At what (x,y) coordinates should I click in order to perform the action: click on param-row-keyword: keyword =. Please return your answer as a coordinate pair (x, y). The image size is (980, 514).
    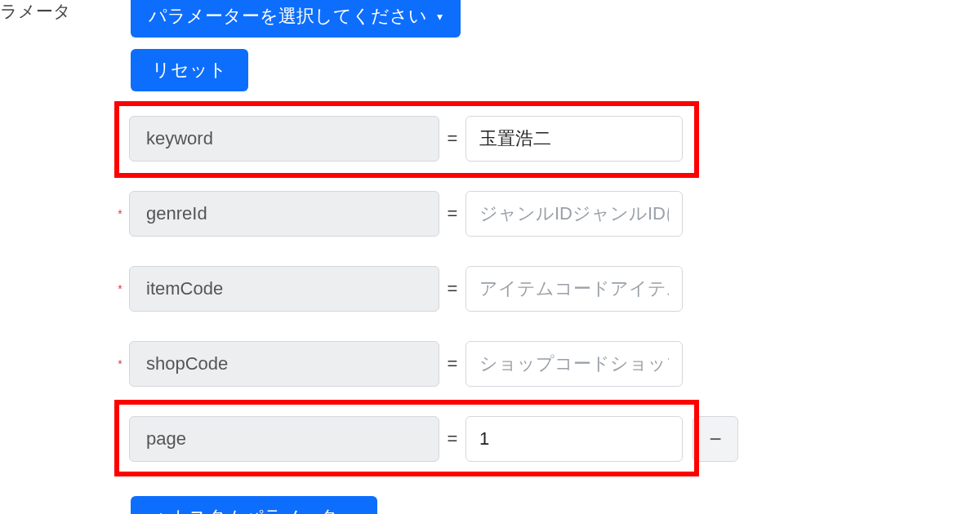
    Looking at the image, I should click on (398, 139).